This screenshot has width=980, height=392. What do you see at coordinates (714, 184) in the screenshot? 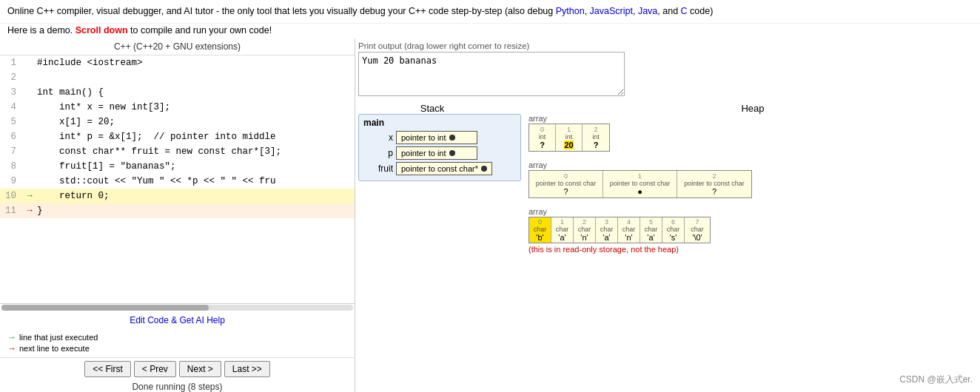
I see `heap-ptr-cell-2: 2 pointer to const char ?` at bounding box center [714, 184].